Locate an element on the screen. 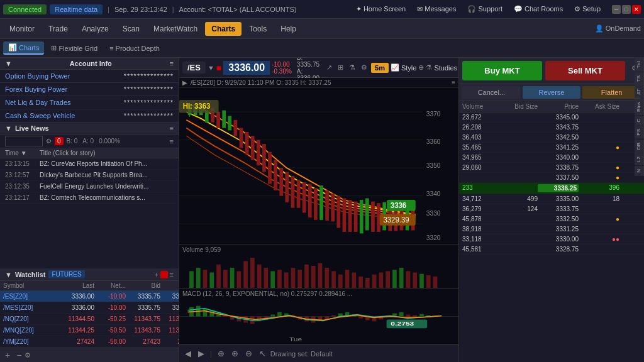 This screenshot has height=362, width=644. chat-rooms-btn: 💬 Chat Rooms is located at coordinates (538, 9).